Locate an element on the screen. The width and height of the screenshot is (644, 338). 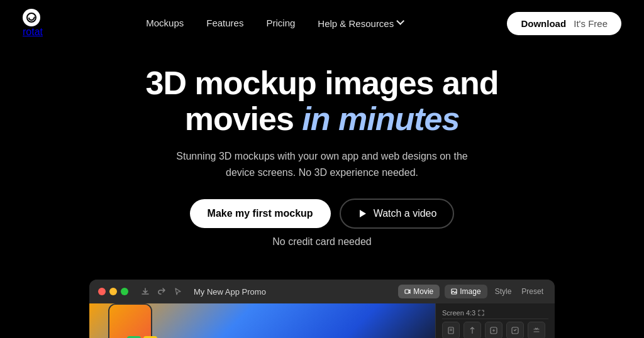
app-canvas is located at coordinates (262, 320).